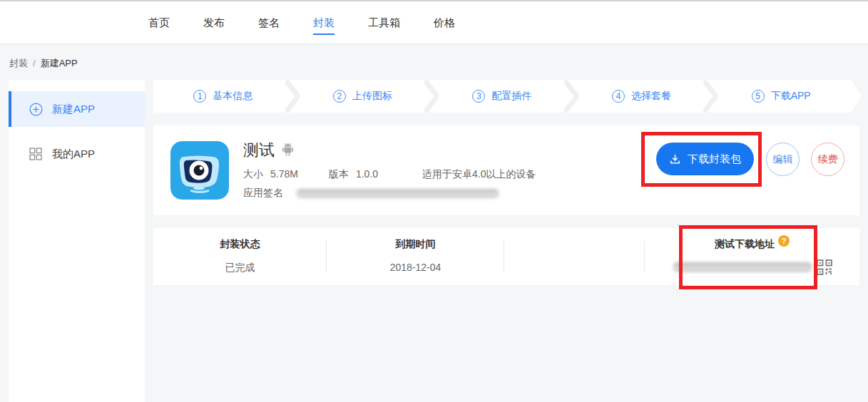 The height and width of the screenshot is (402, 868). Describe the element at coordinates (752, 257) in the screenshot. I see `status-col-test-download: 测试下载地址 ?` at that location.